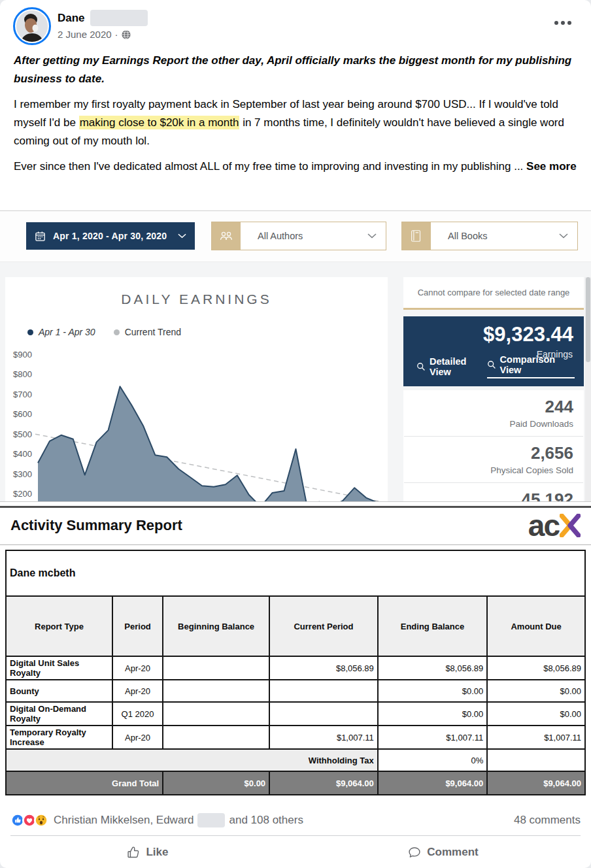 This screenshot has height=868, width=591. What do you see at coordinates (433, 691) in the screenshot?
I see `cell-ending: $0.00` at bounding box center [433, 691].